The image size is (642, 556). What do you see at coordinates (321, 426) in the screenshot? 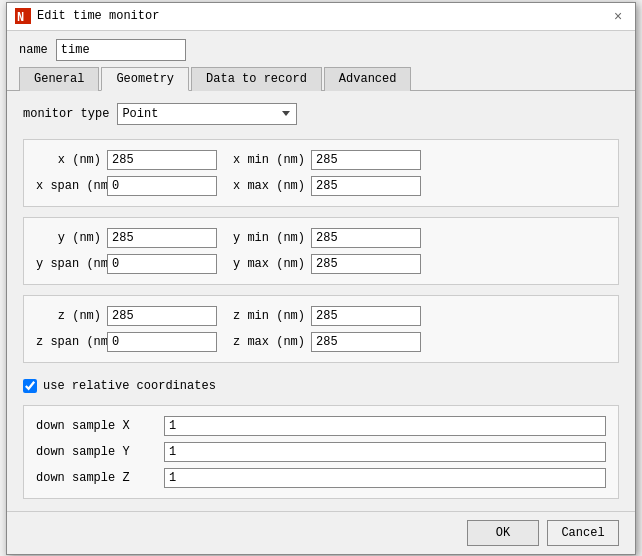
I see `downsample-x-row: down sample X` at bounding box center [321, 426].